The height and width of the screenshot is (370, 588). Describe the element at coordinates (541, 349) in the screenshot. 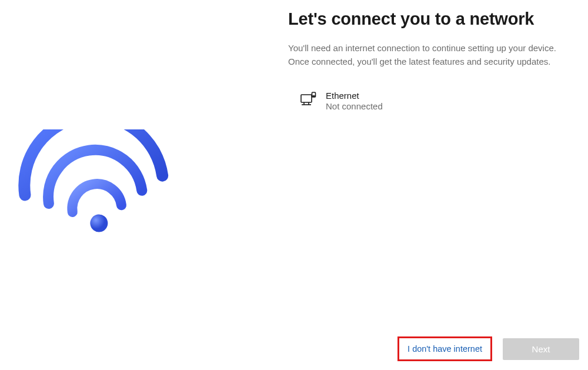

I see `next-button: Next` at that location.